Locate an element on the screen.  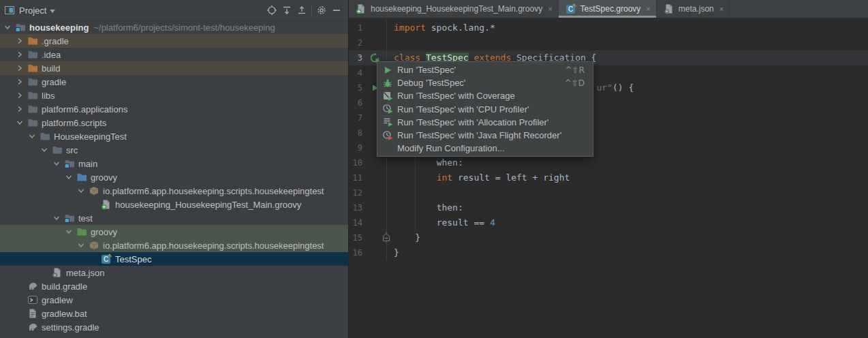
code-line-2: 2 is located at coordinates (608, 43).